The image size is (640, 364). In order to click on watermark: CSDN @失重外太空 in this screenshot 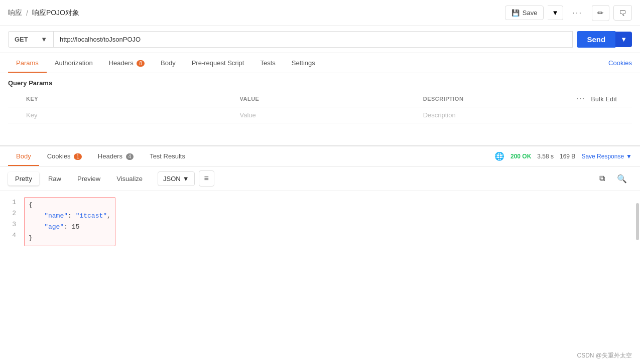, I will do `click(604, 356)`.